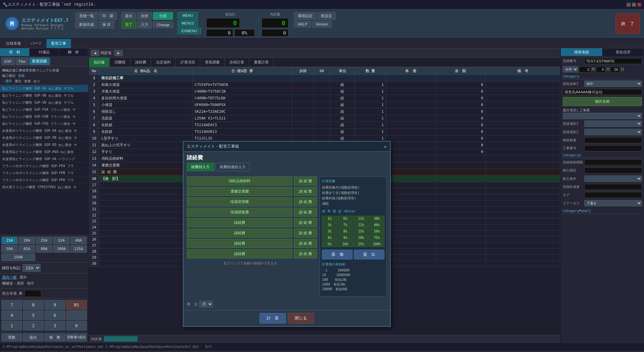 The height and width of the screenshot is (352, 644). Describe the element at coordinates (305, 254) in the screenshot. I see `dialog-item-shokeihi-8r: 諸 経 費` at that location.